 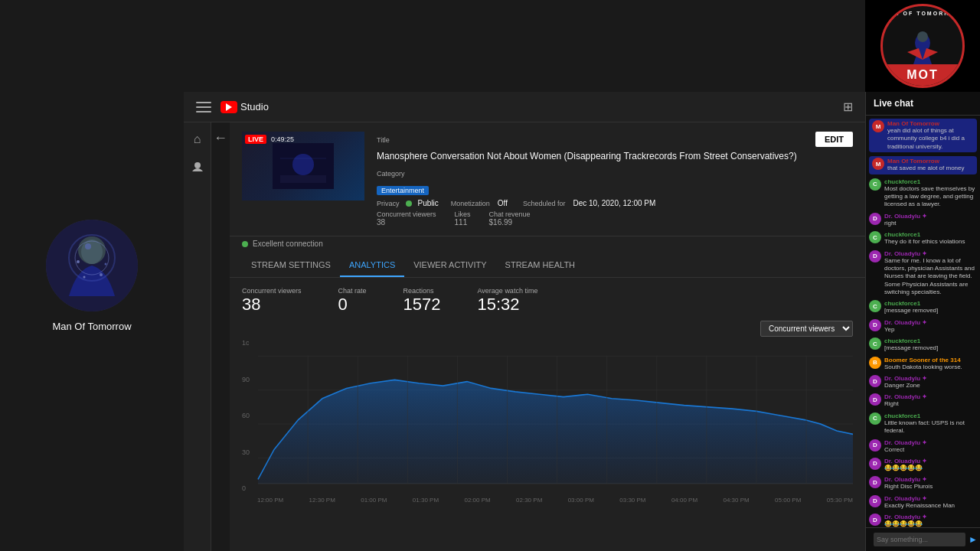 What do you see at coordinates (931, 484) in the screenshot?
I see `chat-content-15: Dr. Oluadylu ✦ Right Disc Plurois` at bounding box center [931, 484].